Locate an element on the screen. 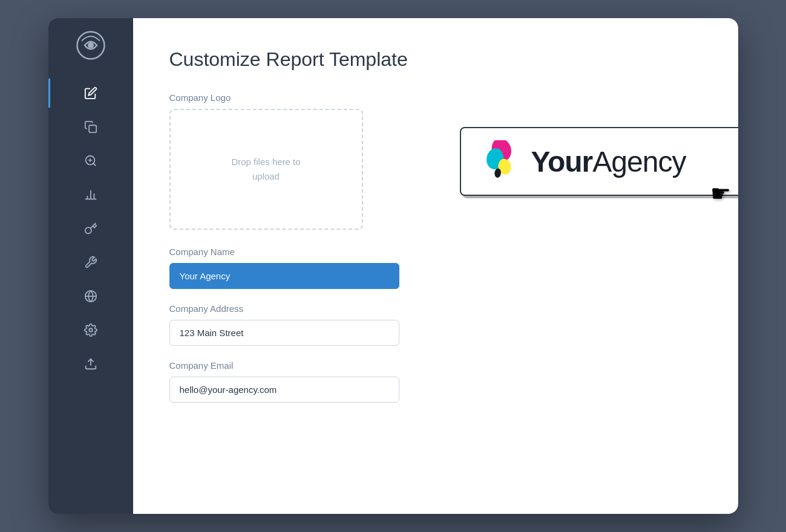  company-name-group: Company Name is located at coordinates (290, 268).